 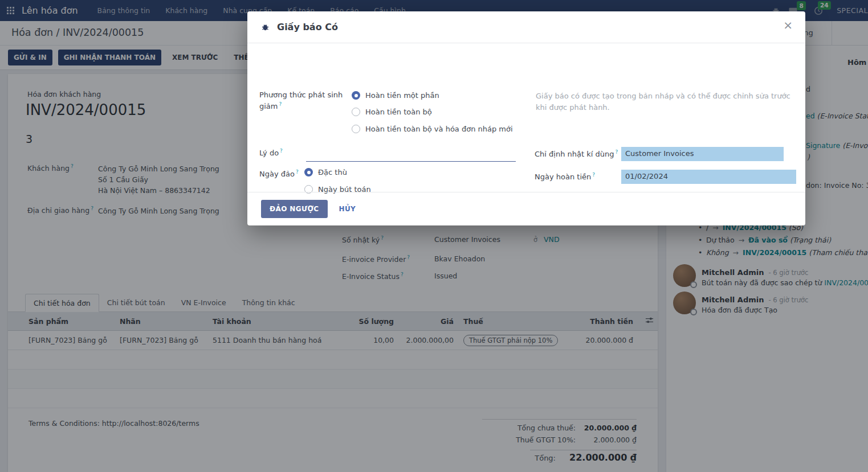 What do you see at coordinates (565, 177) in the screenshot?
I see `refund-date-label: Ngày hoàn tiền?` at bounding box center [565, 177].